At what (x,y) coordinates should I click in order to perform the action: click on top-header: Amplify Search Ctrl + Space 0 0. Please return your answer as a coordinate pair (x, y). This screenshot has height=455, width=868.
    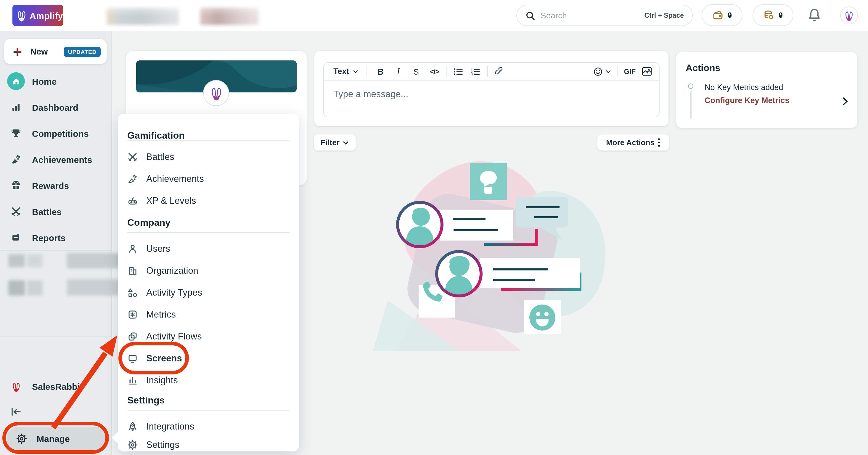
    Looking at the image, I should click on (434, 16).